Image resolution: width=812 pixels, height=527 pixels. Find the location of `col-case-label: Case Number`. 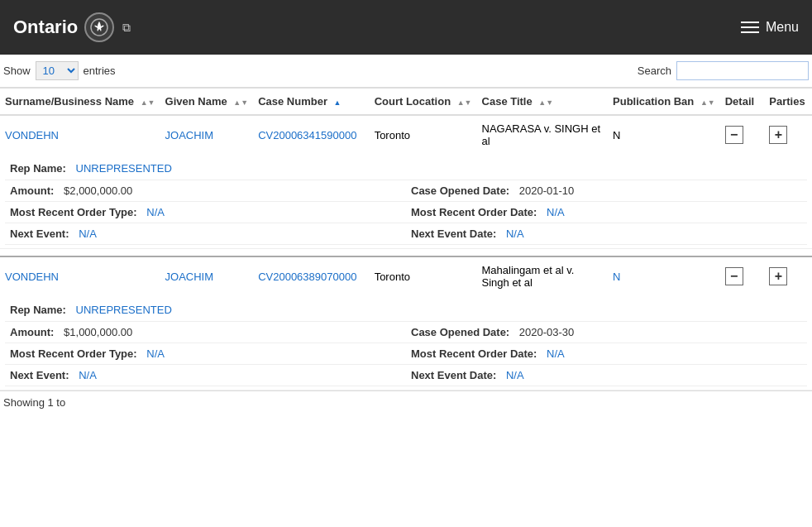

col-case-label: Case Number is located at coordinates (293, 101).